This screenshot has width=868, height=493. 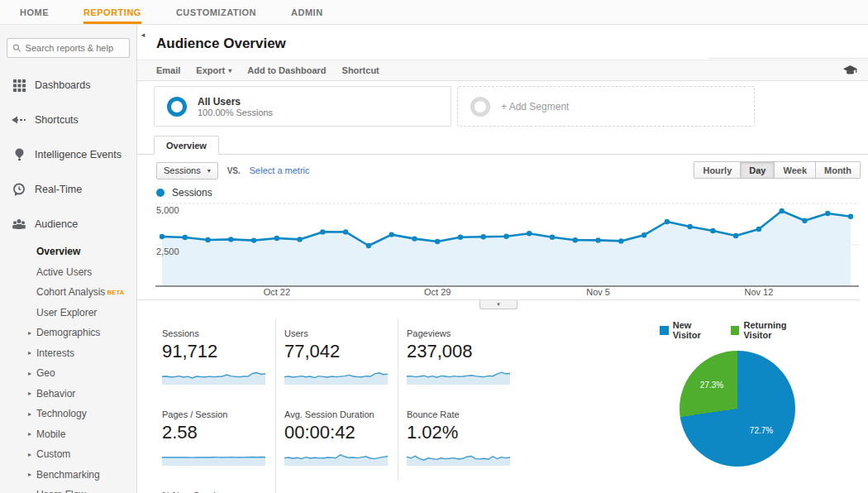 What do you see at coordinates (68, 394) in the screenshot?
I see `sidebar-item-behavior: ▸Behavior` at bounding box center [68, 394].